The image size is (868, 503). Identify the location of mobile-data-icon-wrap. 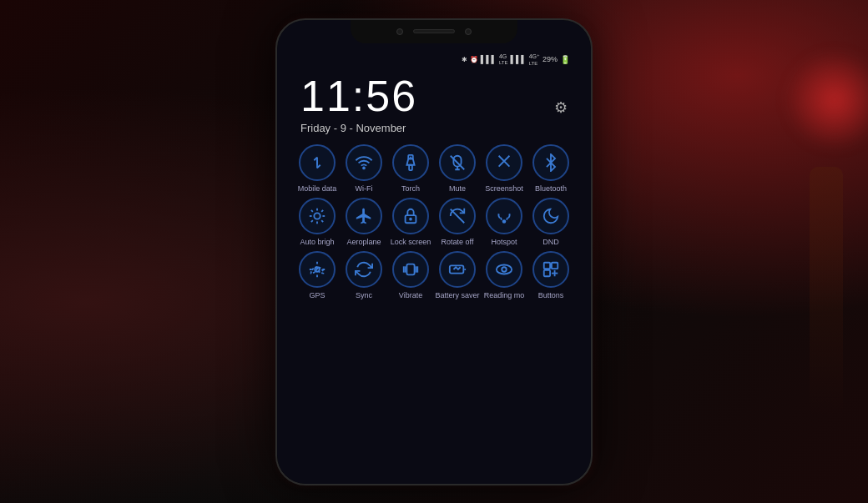
(317, 163).